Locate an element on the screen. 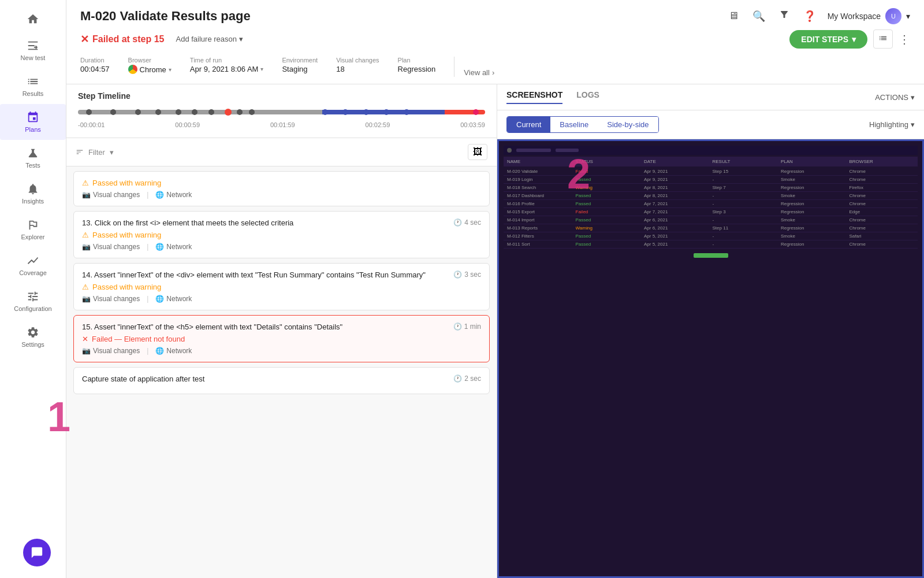 This screenshot has height=578, width=924. step-14-status: ⚠ Passed with warning is located at coordinates (282, 287).